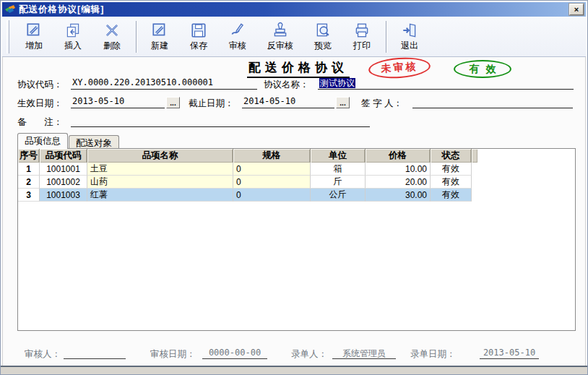 This screenshot has height=375, width=588. I want to click on end-date-picker-button: ..., so click(342, 103).